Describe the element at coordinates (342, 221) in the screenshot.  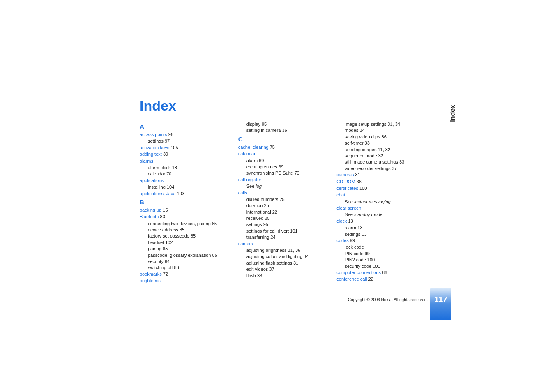
I see `index-term: clock` at that location.